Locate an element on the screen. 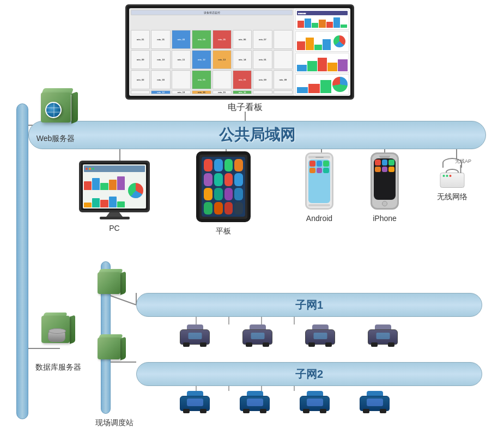 Image resolution: width=504 pixels, height=441 pixels. pc-base is located at coordinates (114, 218).